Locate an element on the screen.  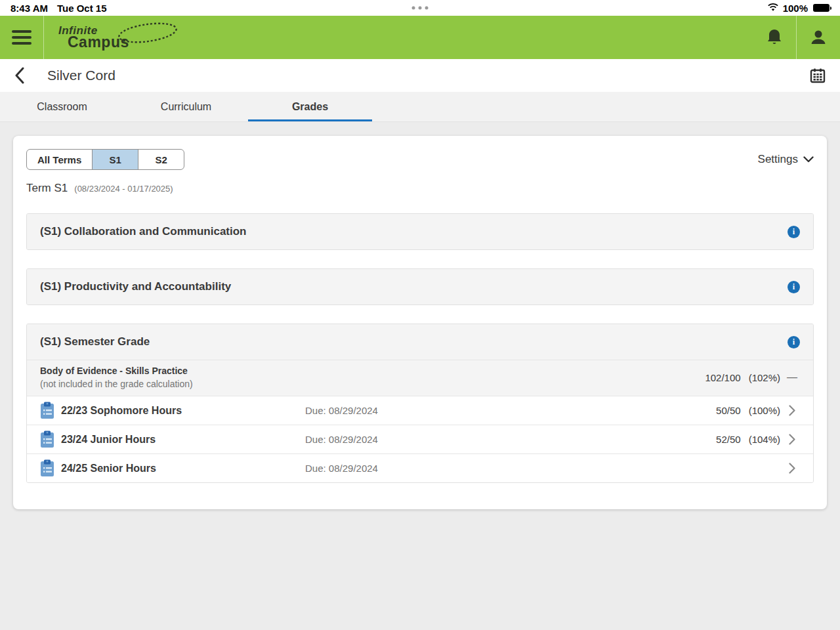
no-detail-dash: — is located at coordinates (792, 377).